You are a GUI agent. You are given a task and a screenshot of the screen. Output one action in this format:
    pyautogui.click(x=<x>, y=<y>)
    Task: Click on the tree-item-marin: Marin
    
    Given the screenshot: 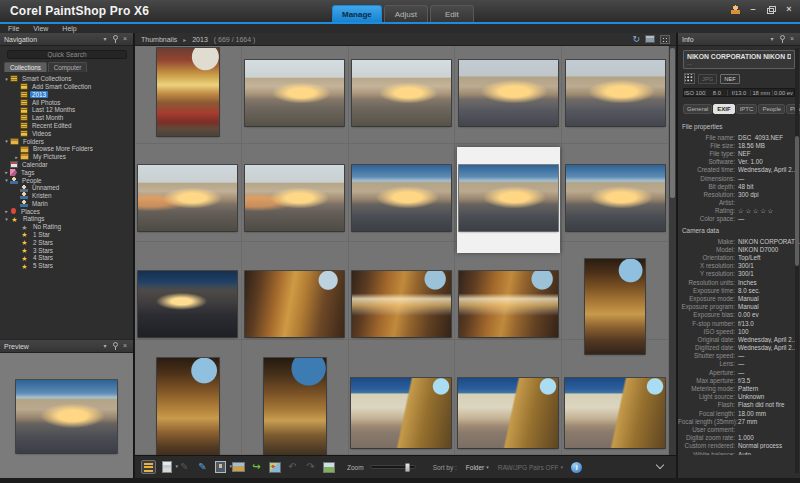 What is the action you would take?
    pyautogui.click(x=66, y=204)
    